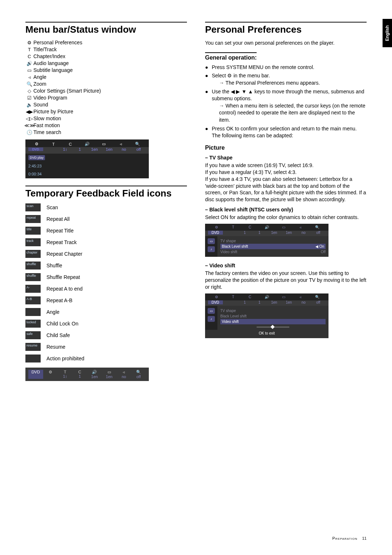 The width and height of the screenshot is (392, 555). What do you see at coordinates (53, 312) in the screenshot?
I see `feedback-label: Angle` at bounding box center [53, 312].